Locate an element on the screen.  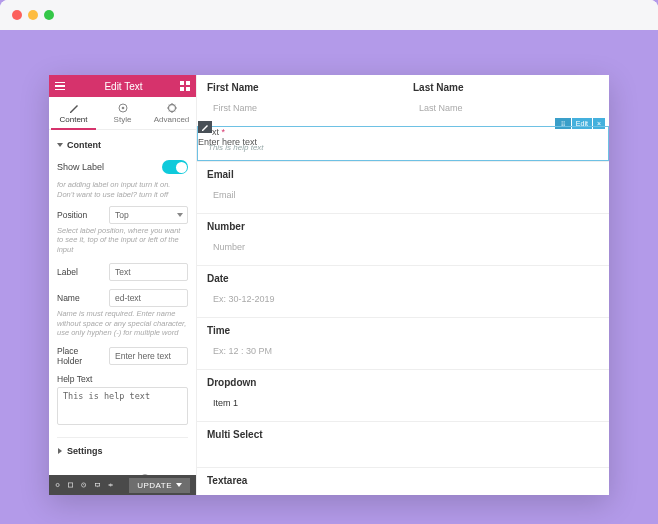
field-textarea: Textarea Text area is located at coordinates (403, 481).